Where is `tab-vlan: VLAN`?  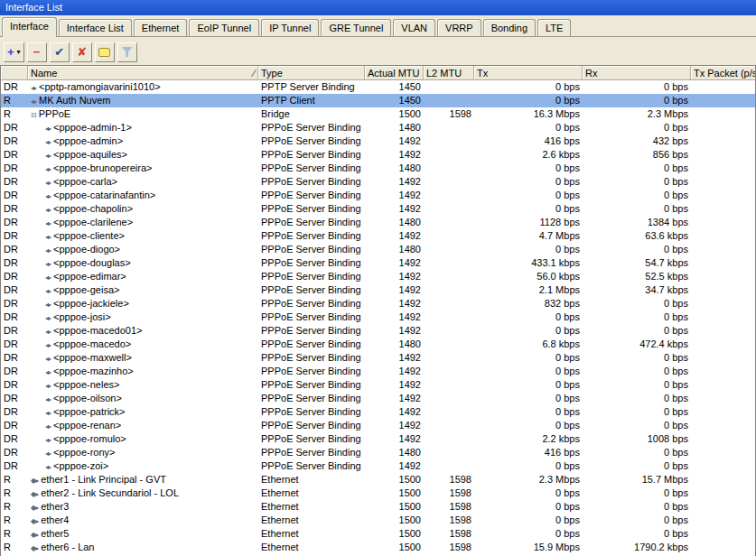
tab-vlan: VLAN is located at coordinates (414, 27).